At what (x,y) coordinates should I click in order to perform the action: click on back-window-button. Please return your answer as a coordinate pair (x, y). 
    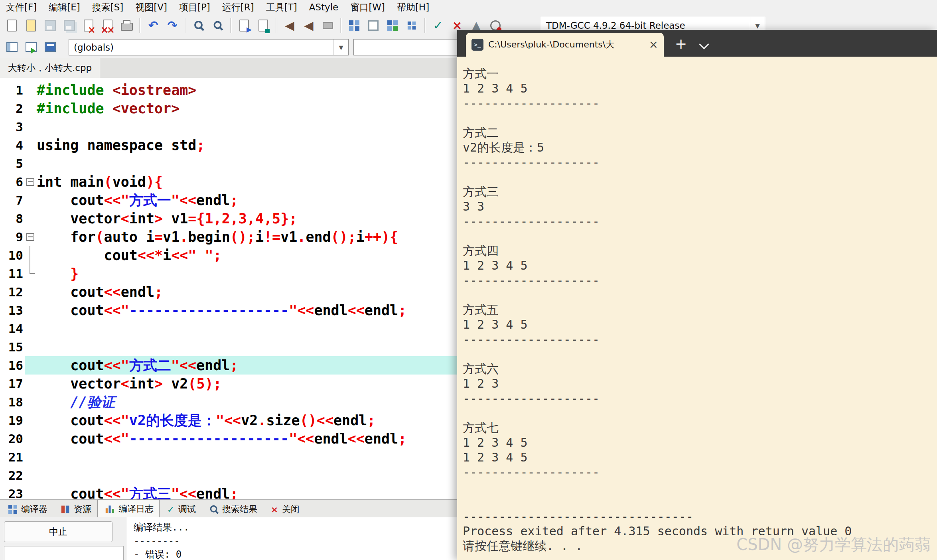
    Looking at the image, I should click on (12, 47).